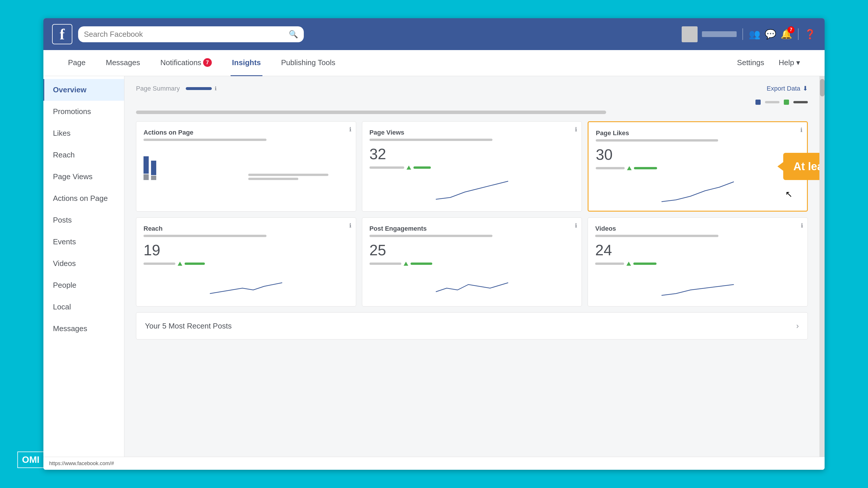 Image resolution: width=868 pixels, height=488 pixels. Describe the element at coordinates (646, 168) in the screenshot. I see `stat-bar-green-likes` at that location.